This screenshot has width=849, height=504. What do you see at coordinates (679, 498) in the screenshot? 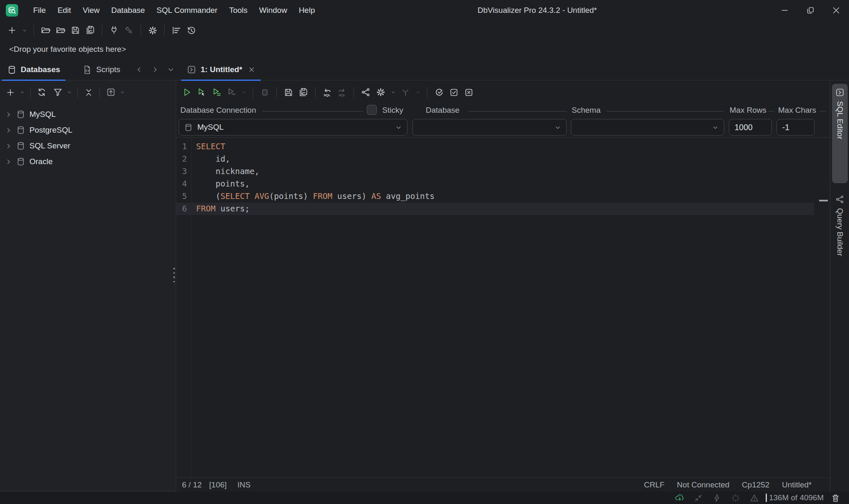
I see `cloud-download-button` at bounding box center [679, 498].